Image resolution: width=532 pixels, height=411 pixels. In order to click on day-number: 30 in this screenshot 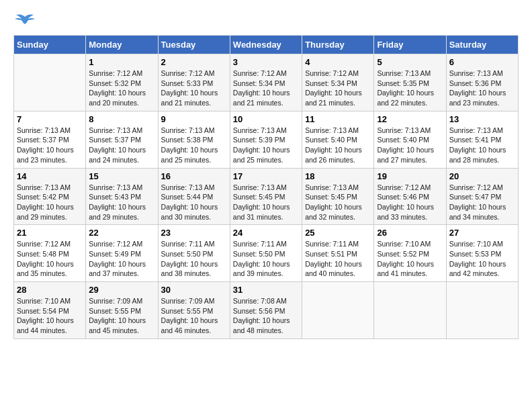, I will do `click(194, 290)`.